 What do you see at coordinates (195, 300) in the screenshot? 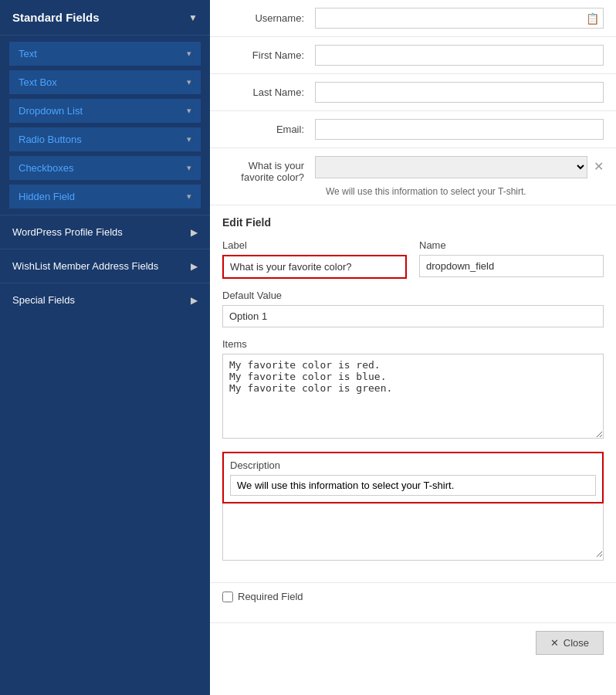
I see `sidebar-section-special-arrow: ▶` at bounding box center [195, 300].